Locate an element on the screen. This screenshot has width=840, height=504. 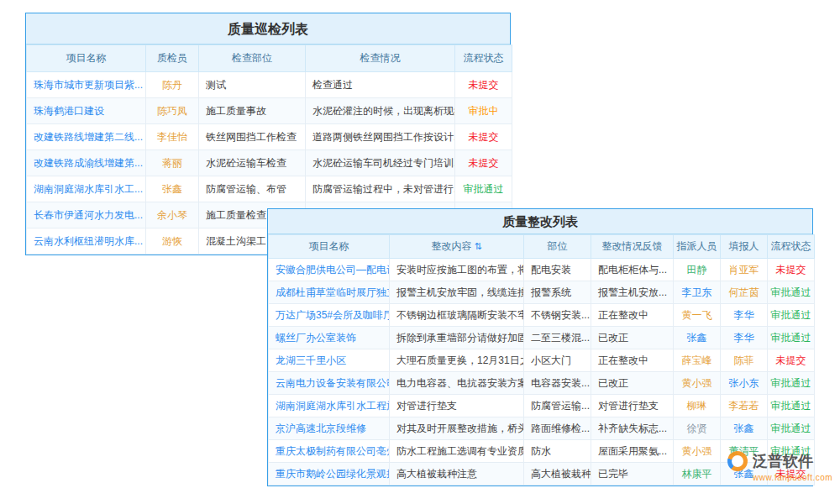
assignee-cell: 黄小强 is located at coordinates (697, 452).